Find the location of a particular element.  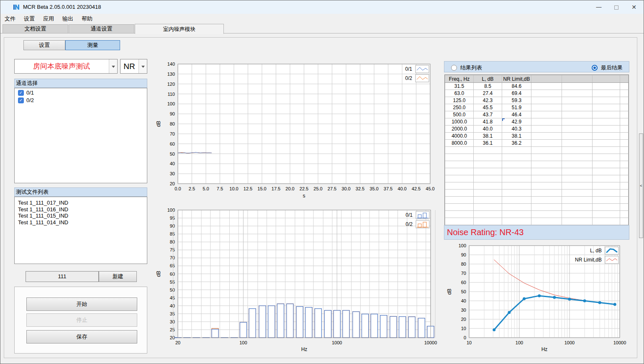

rating-type-dropdown-button is located at coordinates (143, 66).